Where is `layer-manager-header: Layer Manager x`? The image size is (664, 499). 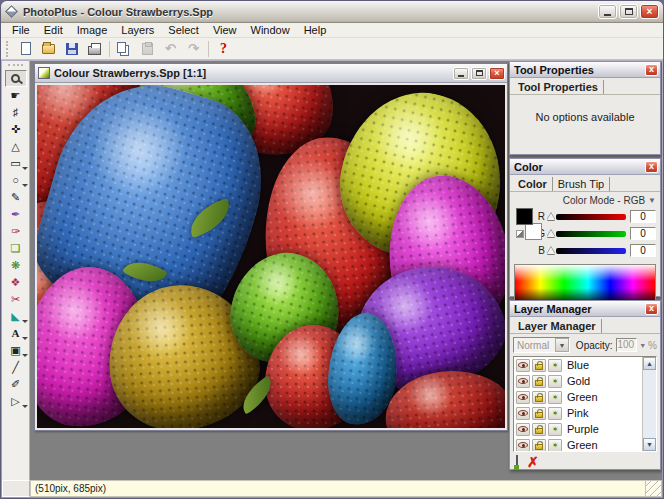
layer-manager-header: Layer Manager x is located at coordinates (585, 309).